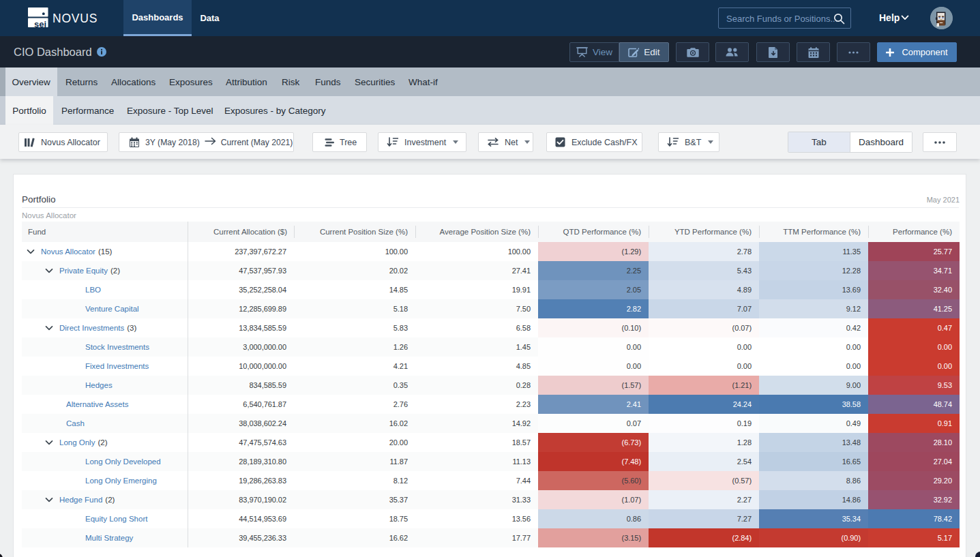 The image size is (980, 557). Describe the element at coordinates (40, 23) in the screenshot. I see `svg-text: sei` at that location.